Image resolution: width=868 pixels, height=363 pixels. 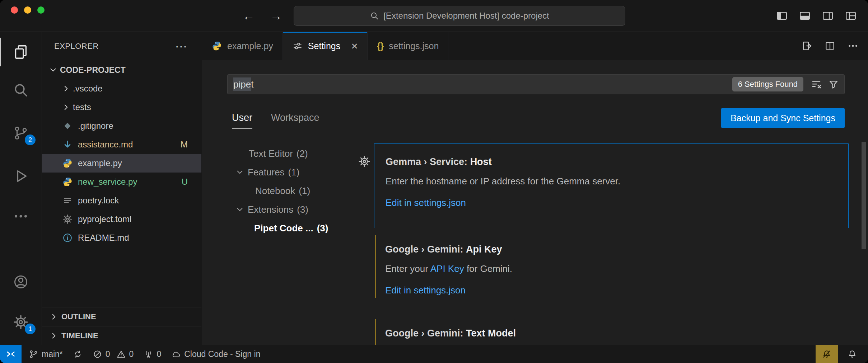 I want to click on activity-source-control: 2, so click(x=21, y=133).